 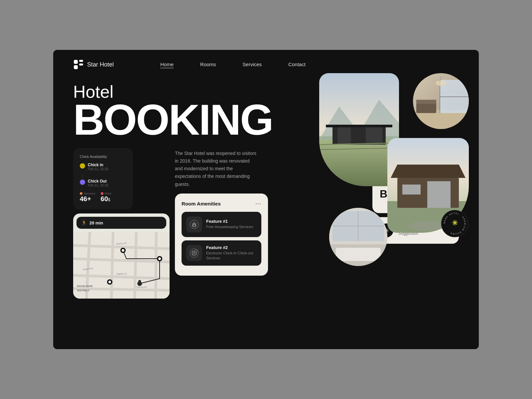 What do you see at coordinates (88, 198) in the screenshot?
I see `stat-services: Services 46+` at bounding box center [88, 198].